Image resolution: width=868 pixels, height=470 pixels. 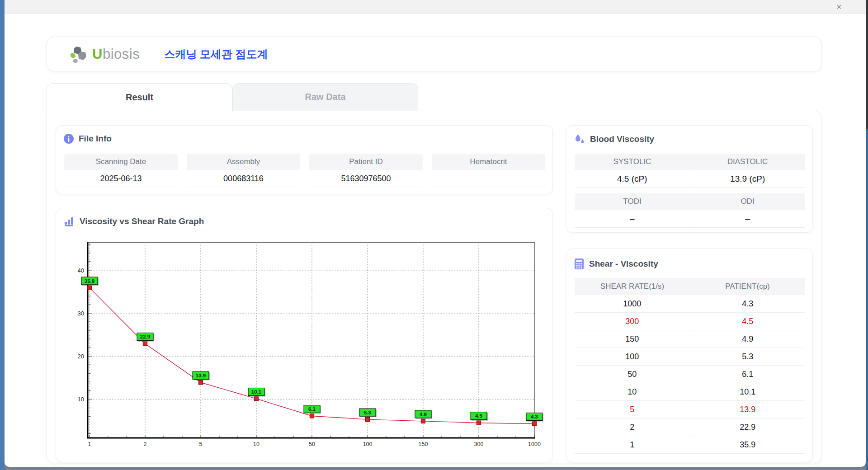 What do you see at coordinates (434, 54) in the screenshot?
I see `header-card: Ubiosis 스캐닝 모세관 점도계` at bounding box center [434, 54].